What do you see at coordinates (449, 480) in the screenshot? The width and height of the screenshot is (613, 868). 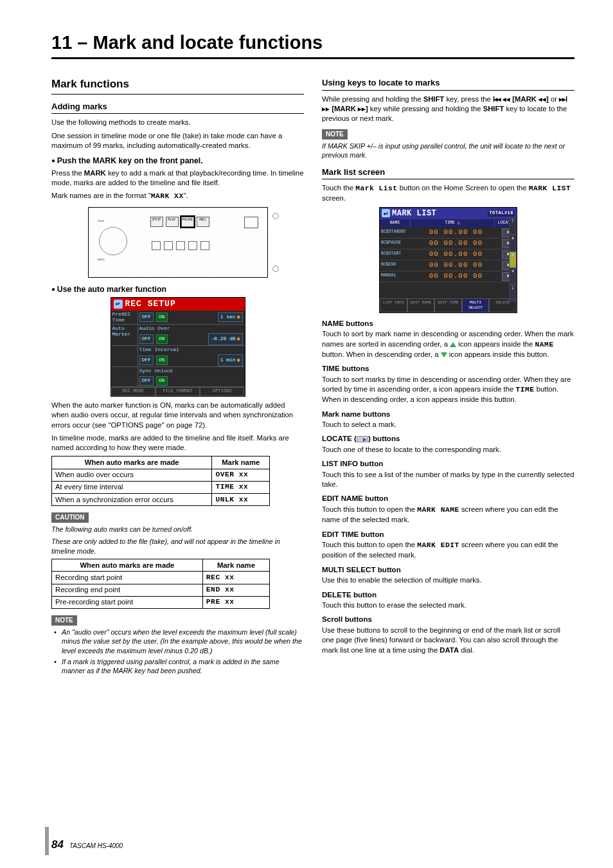 I see `def-list-info-body: Touch this to see a list of the number o…` at bounding box center [449, 480].